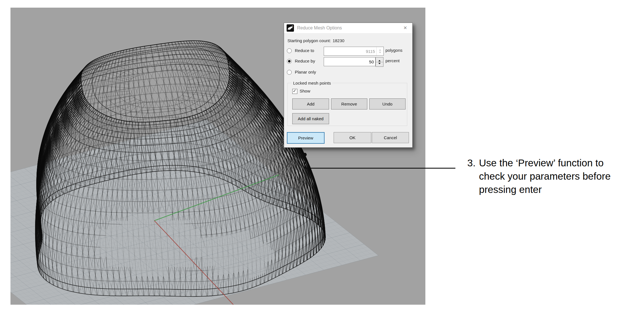  Describe the element at coordinates (311, 104) in the screenshot. I see `add-button: Add` at that location.